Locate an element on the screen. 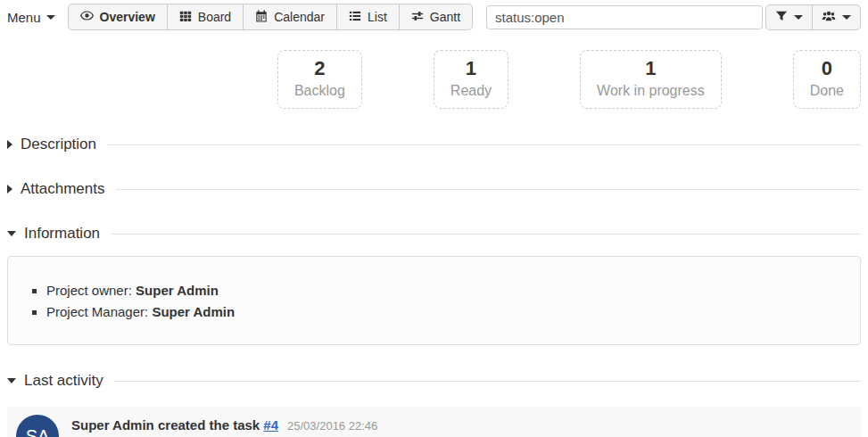 The width and height of the screenshot is (868, 437). section-attachments-header: Attachments is located at coordinates (434, 189).